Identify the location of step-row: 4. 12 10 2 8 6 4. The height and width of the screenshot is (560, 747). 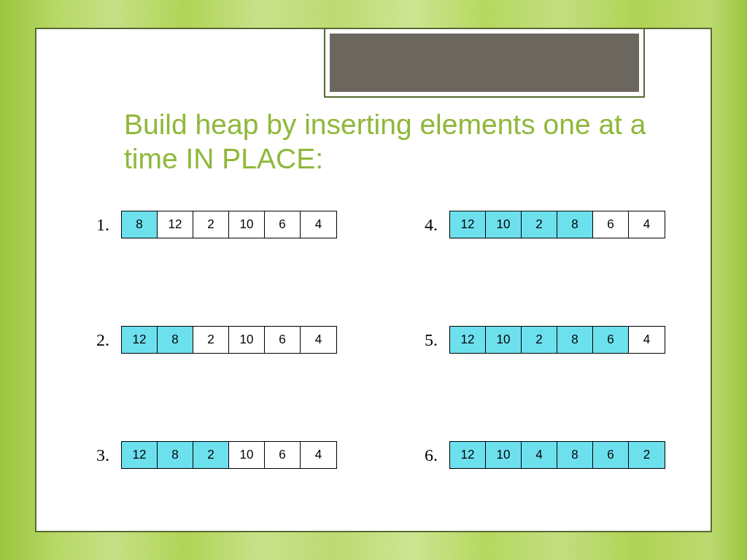
(563, 225).